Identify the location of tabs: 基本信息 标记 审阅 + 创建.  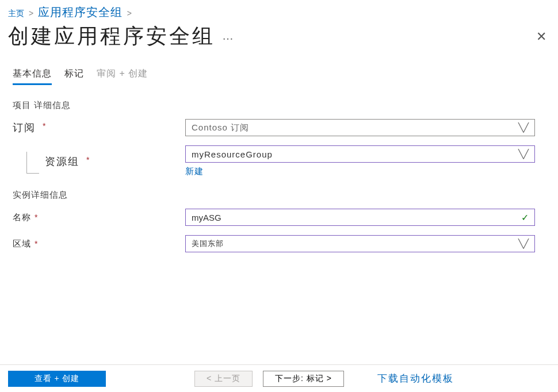
(279, 68).